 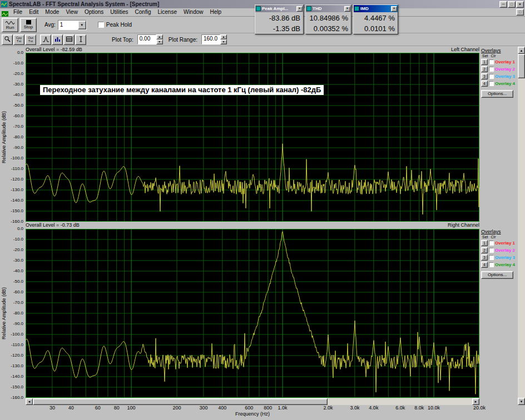 What do you see at coordinates (94, 12) in the screenshot?
I see `menu-item-options: Options` at bounding box center [94, 12].